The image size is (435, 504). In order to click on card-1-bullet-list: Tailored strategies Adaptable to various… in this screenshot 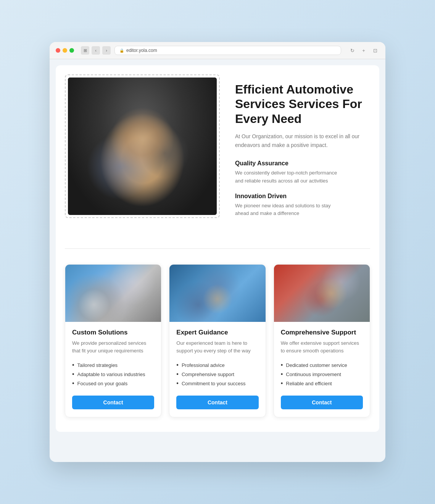, I will do `click(113, 374)`.